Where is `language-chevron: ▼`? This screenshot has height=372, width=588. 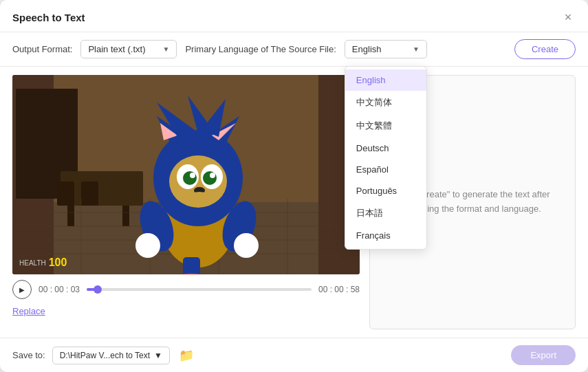
language-chevron: ▼ is located at coordinates (416, 50).